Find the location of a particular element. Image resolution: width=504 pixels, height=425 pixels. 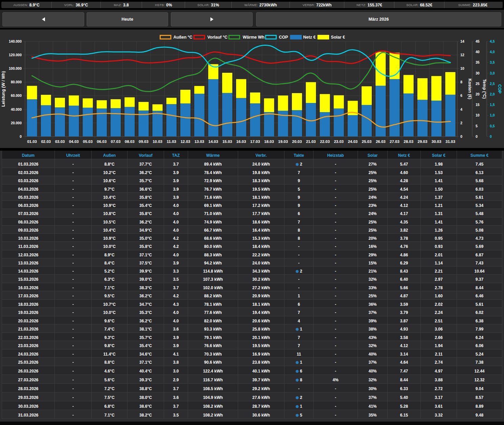

svg-text: 16.03 is located at coordinates (242, 142).